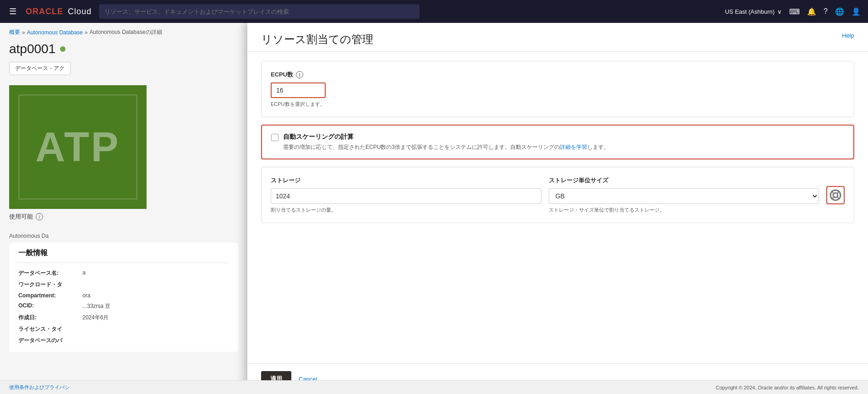 The width and height of the screenshot is (868, 394). Describe the element at coordinates (39, 217) in the screenshot. I see `status-info-icon: i` at that location.